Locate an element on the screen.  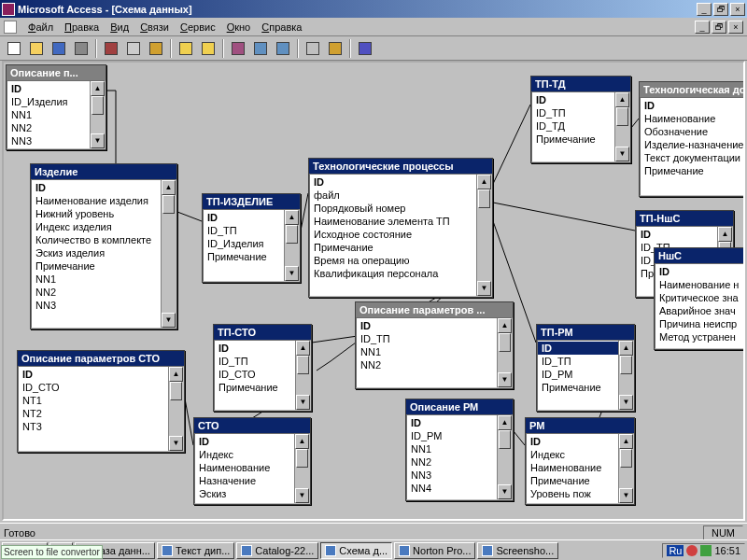
field: Порядковый номер is located at coordinates (393, 208).